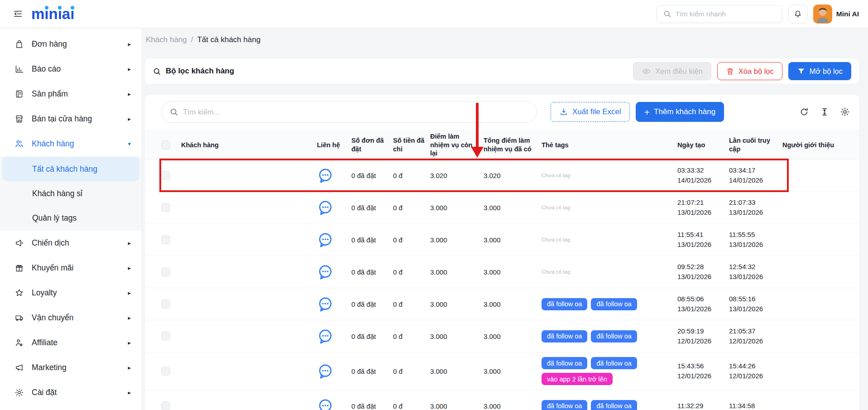 The width and height of the screenshot is (868, 410). What do you see at coordinates (71, 368) in the screenshot?
I see `sidebar-item-marketing: Marketing▸` at bounding box center [71, 368].